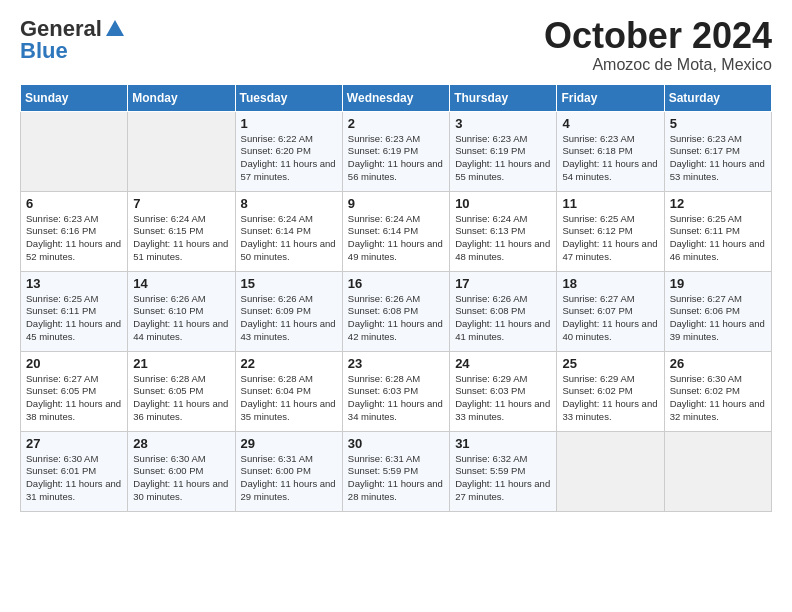  What do you see at coordinates (610, 398) in the screenshot?
I see `cell-info: Sunrise: 6:29 AMSunset: 6:02 PMDaylight:…` at bounding box center [610, 398].